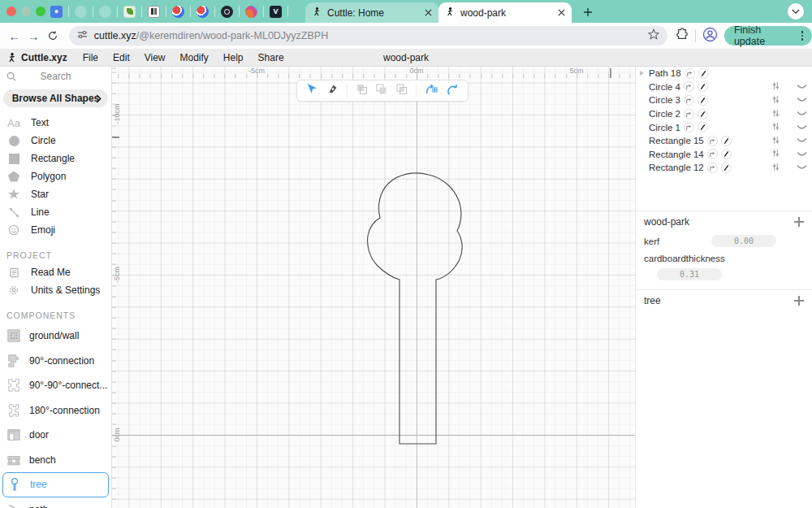  What do you see at coordinates (26, 11) in the screenshot?
I see `window-minimize-button` at bounding box center [26, 11].